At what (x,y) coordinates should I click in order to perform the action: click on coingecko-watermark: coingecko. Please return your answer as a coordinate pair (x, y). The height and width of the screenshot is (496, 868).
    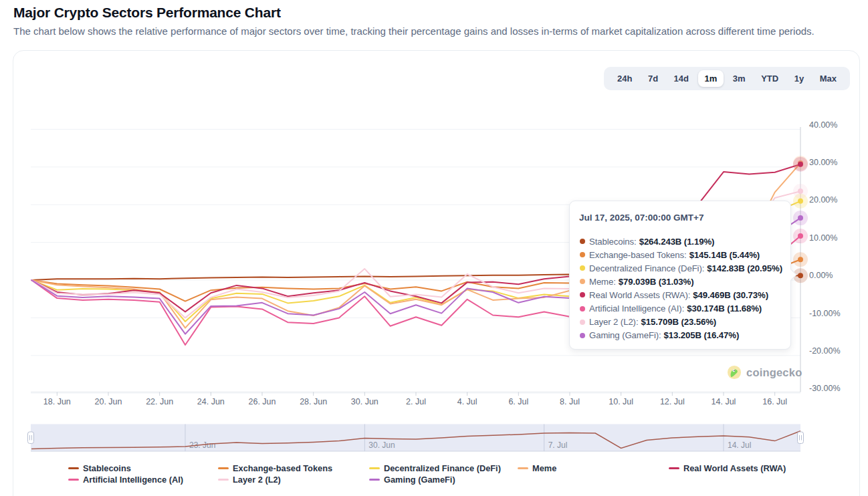
    Looking at the image, I should click on (764, 372).